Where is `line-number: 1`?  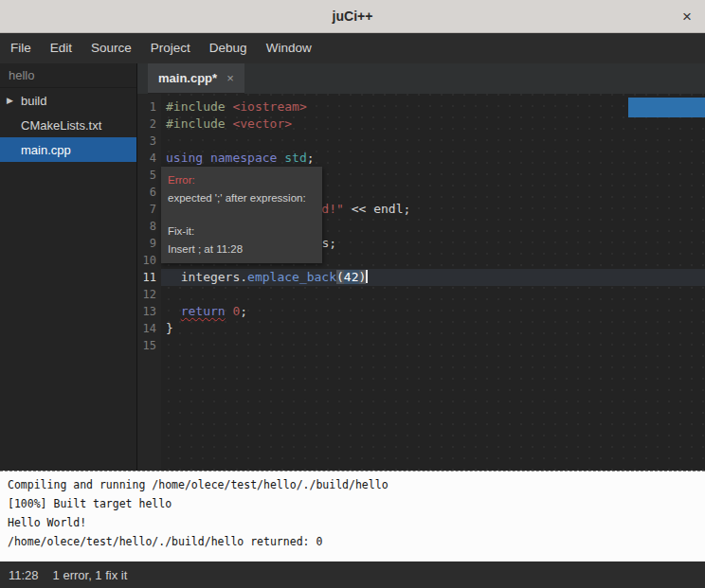 line-number: 1 is located at coordinates (150, 107).